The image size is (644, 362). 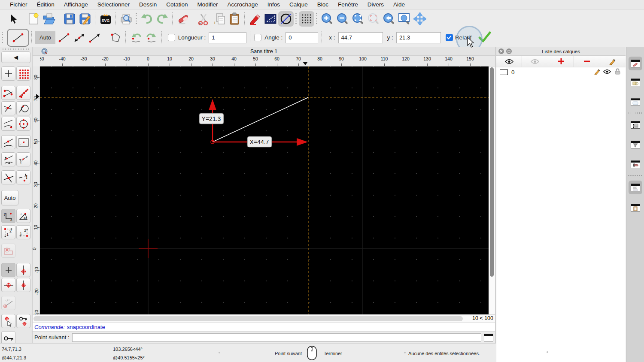 What do you see at coordinates (492, 190) in the screenshot?
I see `vertical-scrollbar` at bounding box center [492, 190].